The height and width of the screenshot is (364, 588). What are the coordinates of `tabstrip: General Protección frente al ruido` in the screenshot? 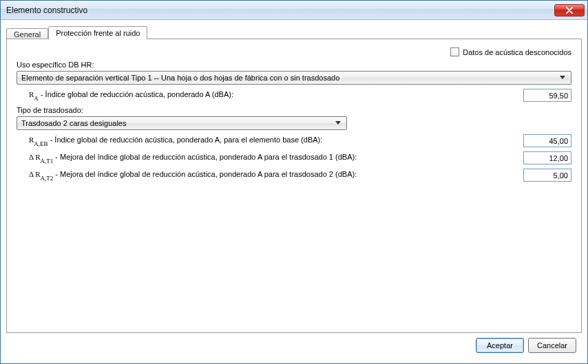 It's located at (294, 32).